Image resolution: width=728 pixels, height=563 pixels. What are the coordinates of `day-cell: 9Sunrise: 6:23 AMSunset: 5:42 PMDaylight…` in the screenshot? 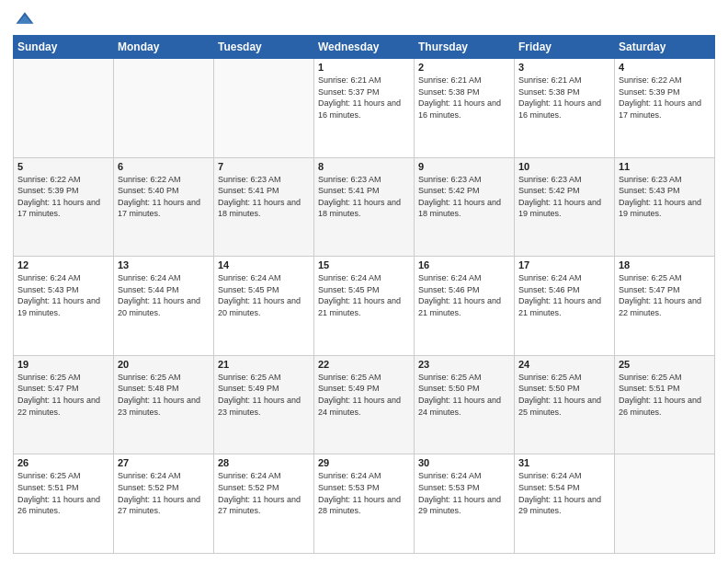 It's located at (465, 207).